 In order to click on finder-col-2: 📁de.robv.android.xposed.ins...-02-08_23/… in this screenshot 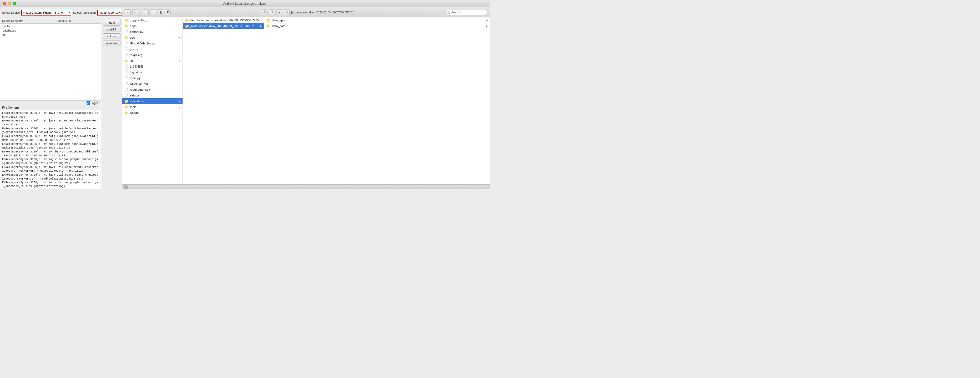, I will do `click(224, 101)`.